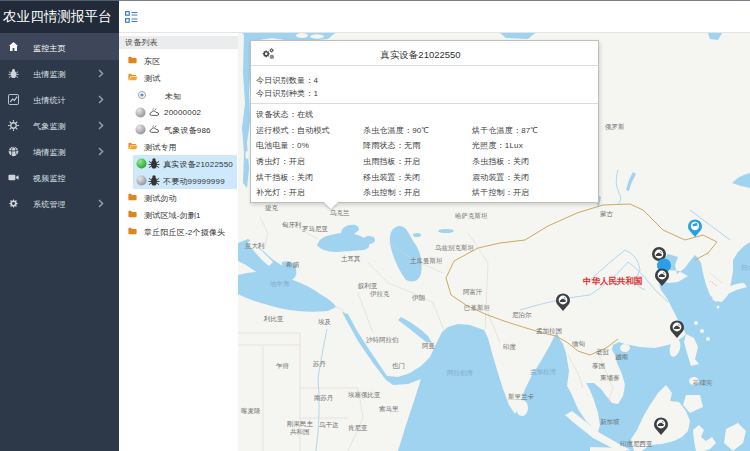  I want to click on svg-text: 意大利, so click(254, 246).